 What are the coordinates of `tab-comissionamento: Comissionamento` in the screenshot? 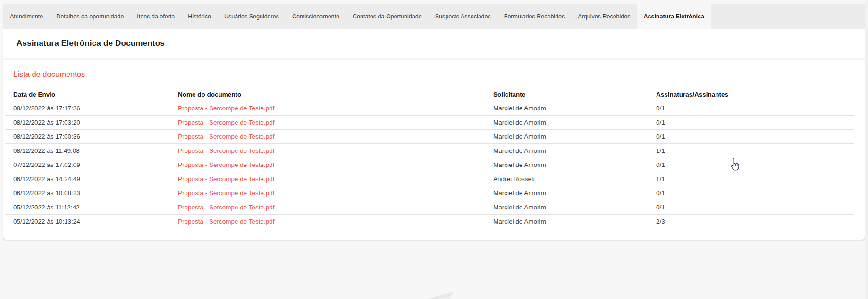 It's located at (316, 17).